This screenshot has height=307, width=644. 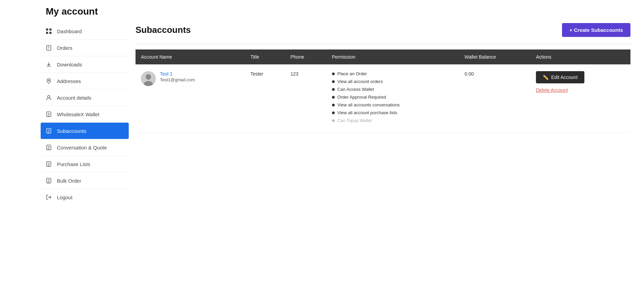 I want to click on sidebar-item-account-details: Account details, so click(x=85, y=98).